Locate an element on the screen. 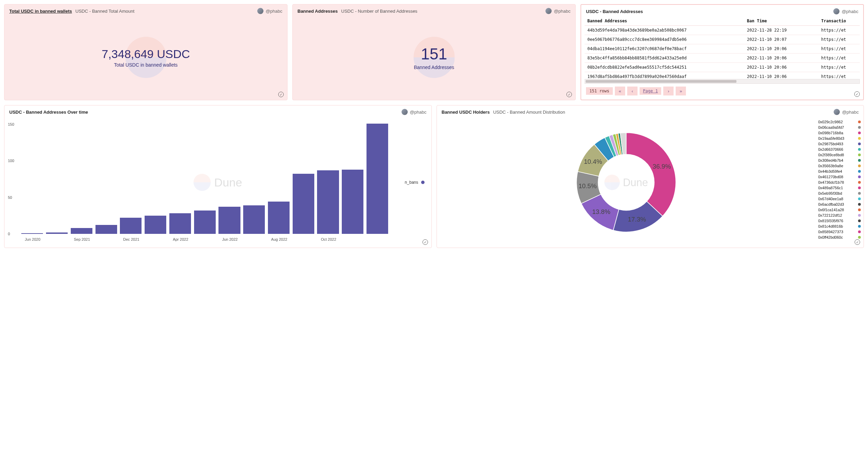 The height and width of the screenshot is (466, 868). legend-item: 0x308ed4b7b4 is located at coordinates (839, 160).